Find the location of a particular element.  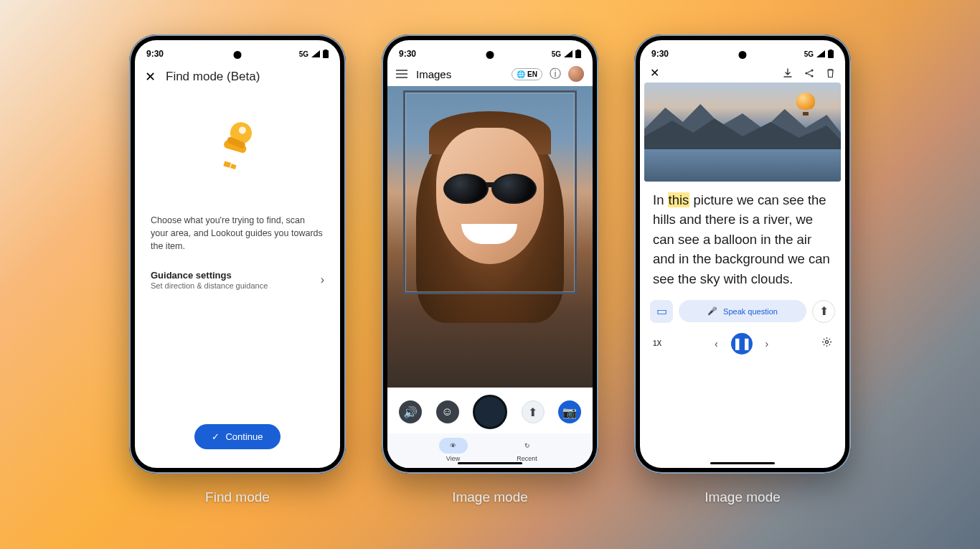

camera-icon: 📷 is located at coordinates (570, 412).